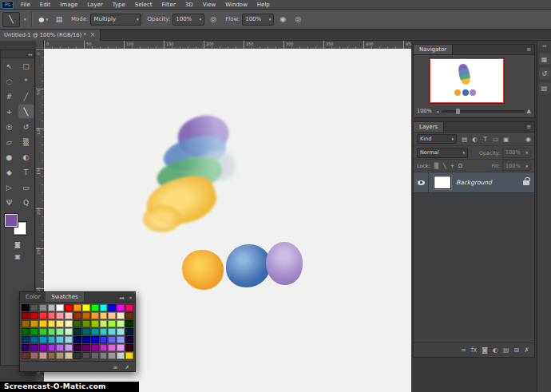 Image resolution: width=551 pixels, height=392 pixels. Describe the element at coordinates (46, 5) in the screenshot. I see `menu-edit: Edit` at that location.